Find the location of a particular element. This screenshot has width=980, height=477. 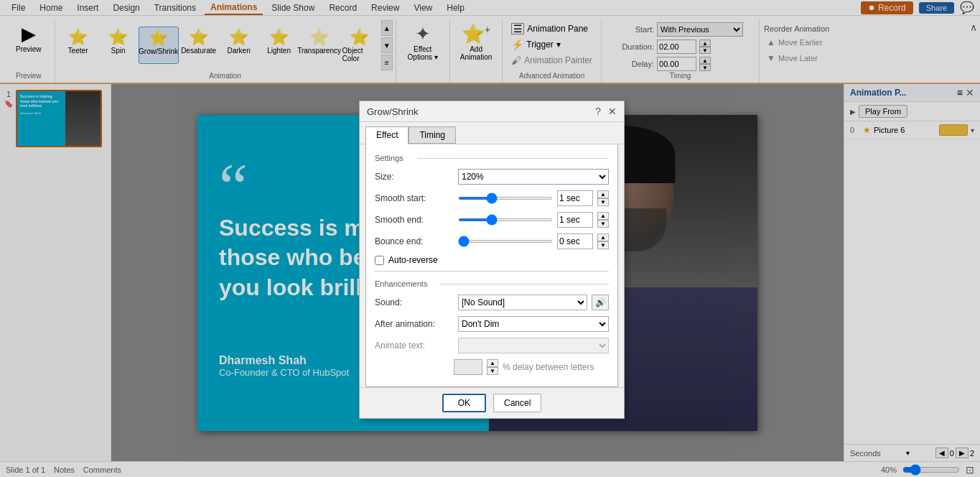

smooth-start-input is located at coordinates (575, 198).